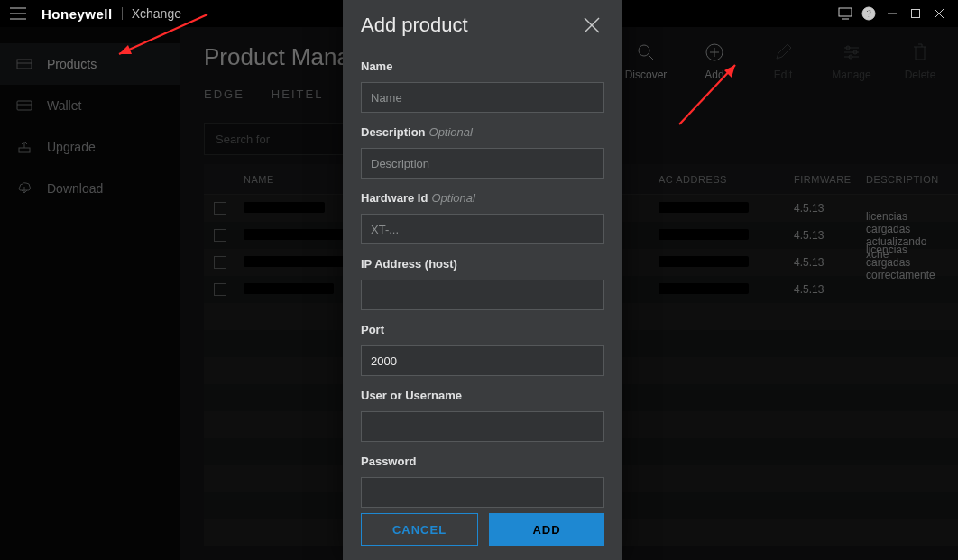 The width and height of the screenshot is (958, 560). I want to click on password-input, so click(483, 492).